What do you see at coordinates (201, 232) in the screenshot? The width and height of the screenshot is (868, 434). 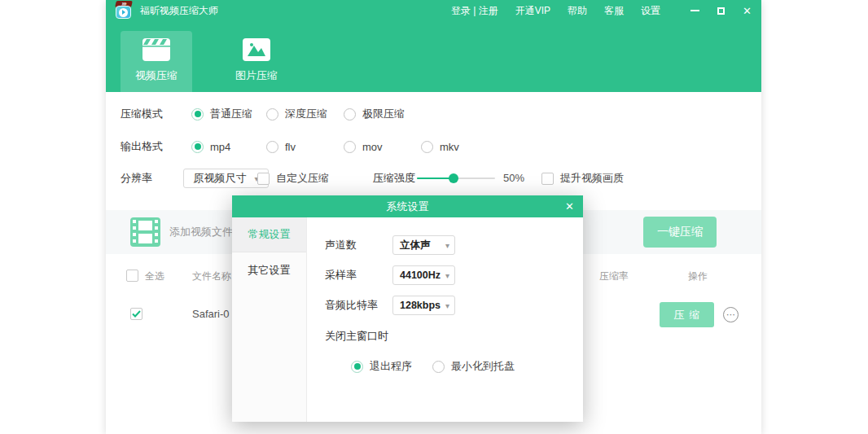 I see `add-file-label: 添加视频文件` at bounding box center [201, 232].